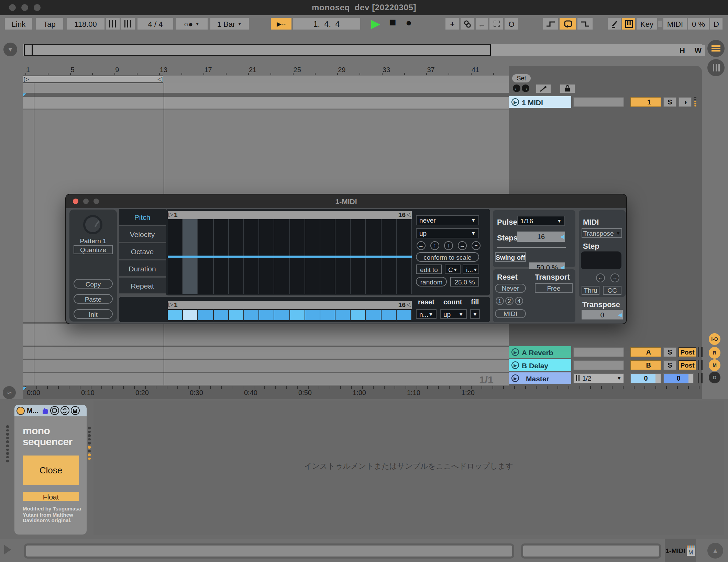 This screenshot has width=728, height=562. Describe the element at coordinates (510, 288) in the screenshot. I see `reset-never-button: Never` at that location.